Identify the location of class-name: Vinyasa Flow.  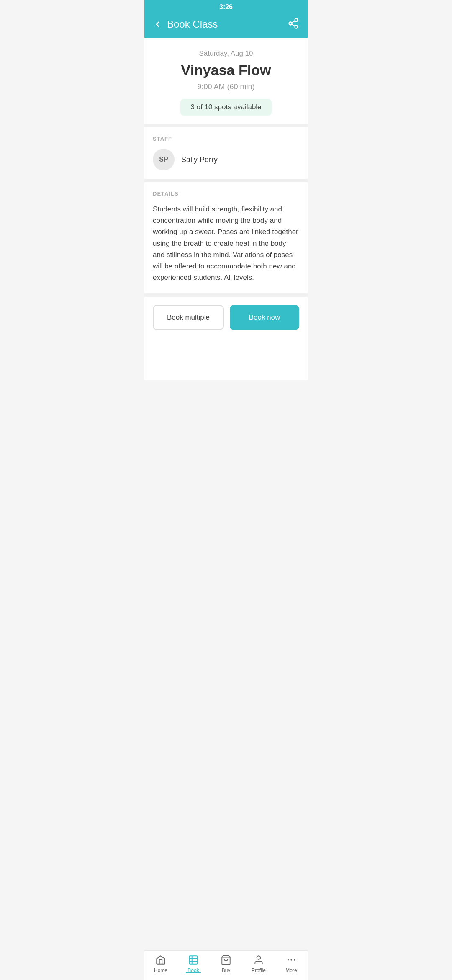
(226, 70).